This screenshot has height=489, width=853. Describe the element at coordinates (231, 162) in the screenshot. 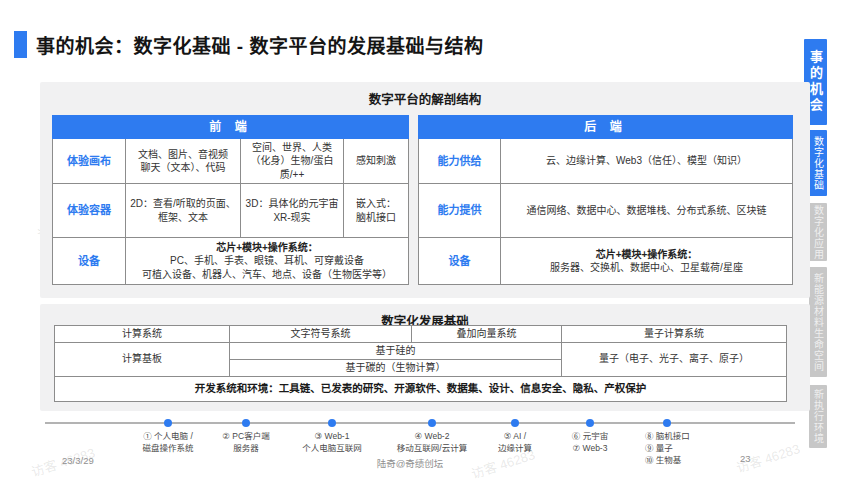

I see `table-row: 体验画布 文档、图片、音视频 聊天（文本）、代码 空间、世界、人类（化身）生物/…` at that location.